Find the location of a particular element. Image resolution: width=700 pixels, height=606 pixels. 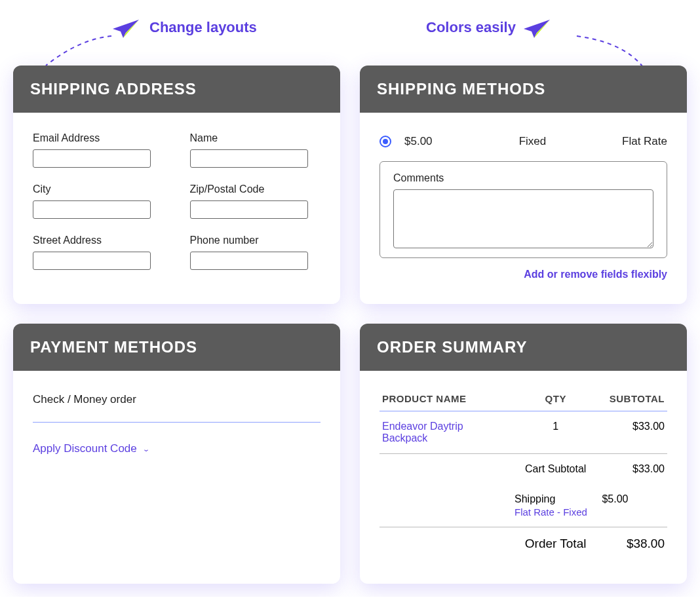

discount-label: Apply Discount Code is located at coordinates (85, 449).